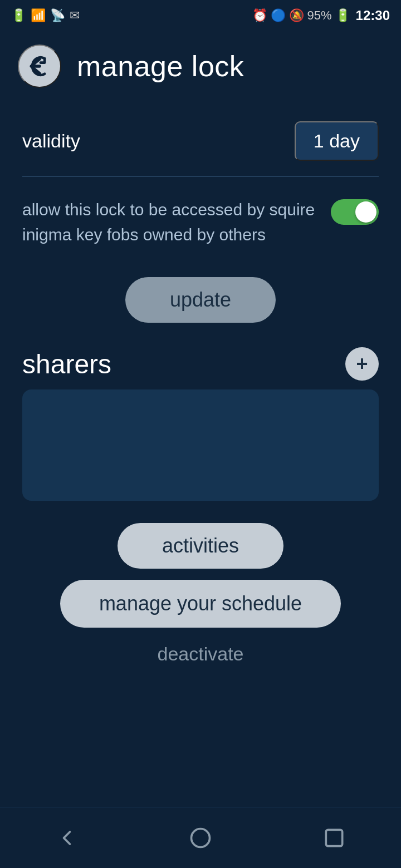 Image resolution: width=401 pixels, height=868 pixels. What do you see at coordinates (362, 364) in the screenshot?
I see `add-sharer-button: +` at bounding box center [362, 364].